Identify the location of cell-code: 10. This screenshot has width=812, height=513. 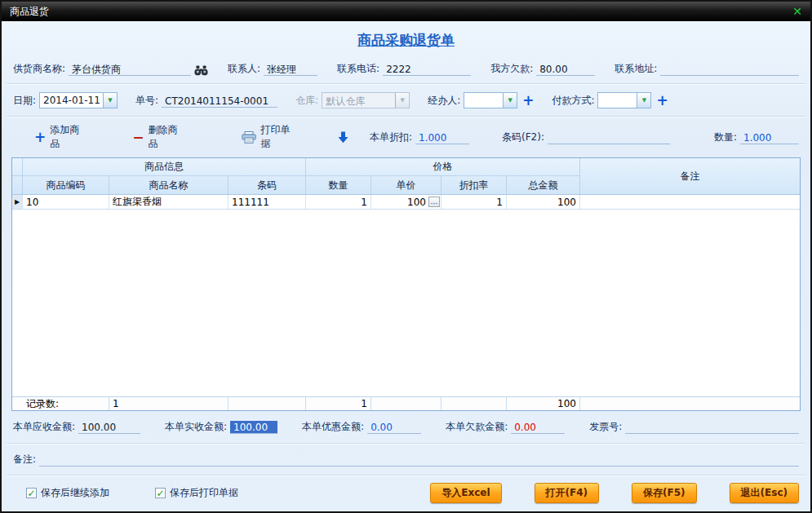
(66, 202).